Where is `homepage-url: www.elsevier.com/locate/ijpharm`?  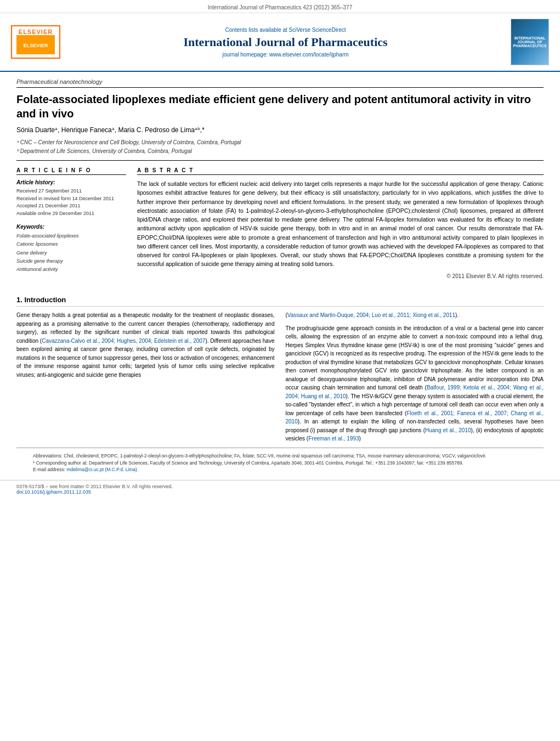
homepage-url: www.elsevier.com/locate/ijpharm is located at coordinates (309, 55).